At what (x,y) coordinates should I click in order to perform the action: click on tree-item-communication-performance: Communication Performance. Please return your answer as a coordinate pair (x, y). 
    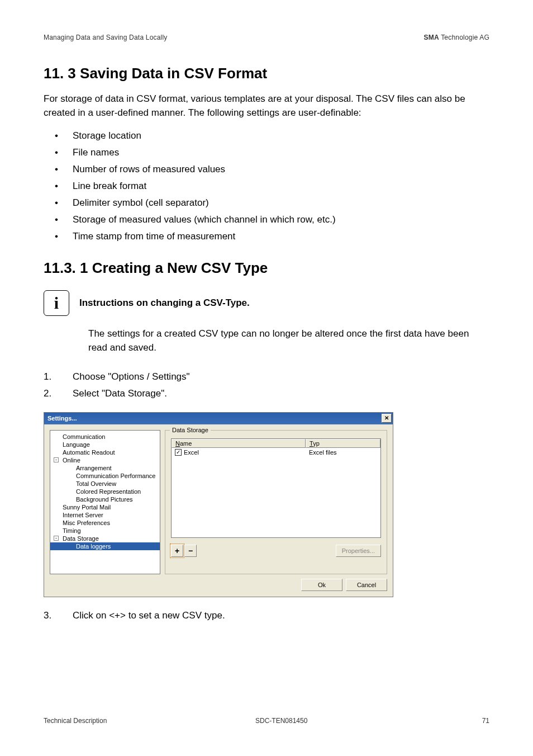
    Looking at the image, I should click on (105, 476).